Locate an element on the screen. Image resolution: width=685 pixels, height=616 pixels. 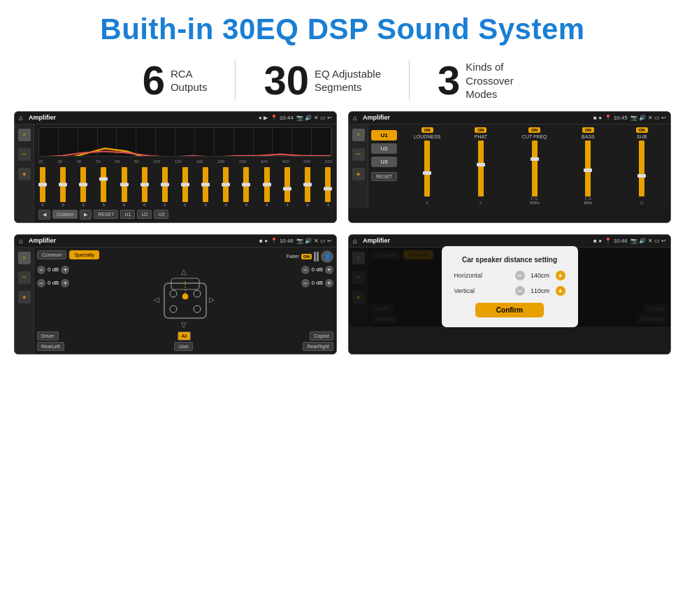
dialog-horizontal-value: 140cm is located at coordinates (540, 275).